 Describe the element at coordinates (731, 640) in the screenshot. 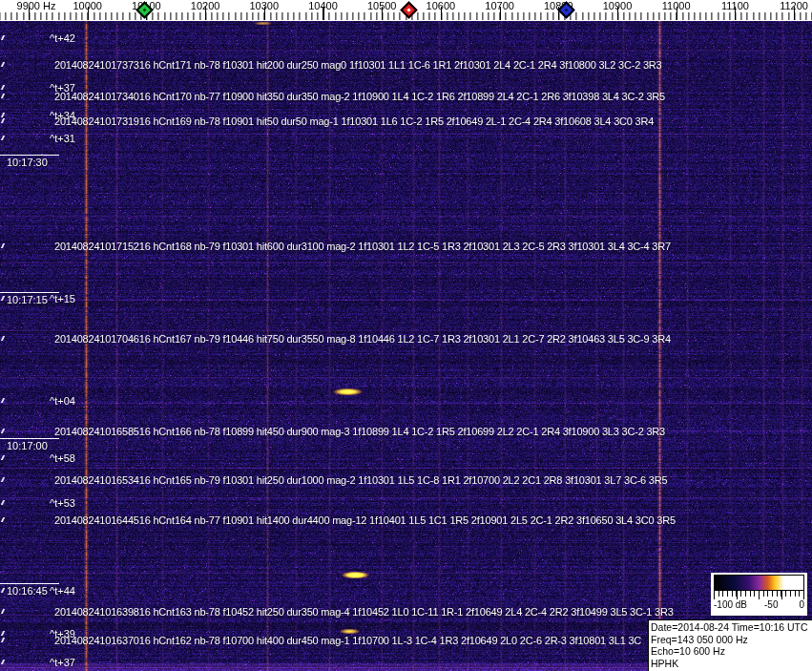

I see `info-frequency: Freq=143 050 000 Hz` at that location.